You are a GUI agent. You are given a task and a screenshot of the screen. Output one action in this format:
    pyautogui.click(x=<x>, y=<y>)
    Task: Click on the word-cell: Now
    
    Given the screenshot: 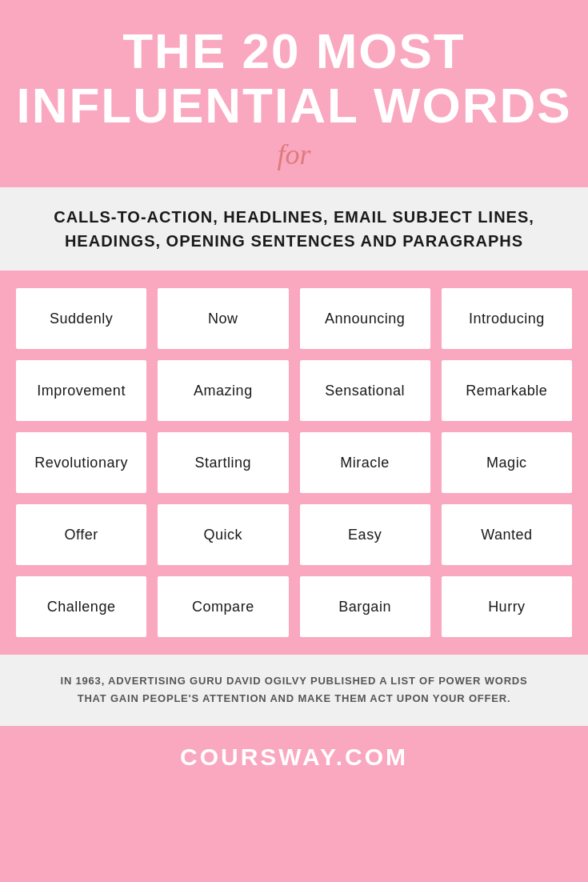 What is the action you would take?
    pyautogui.click(x=222, y=319)
    